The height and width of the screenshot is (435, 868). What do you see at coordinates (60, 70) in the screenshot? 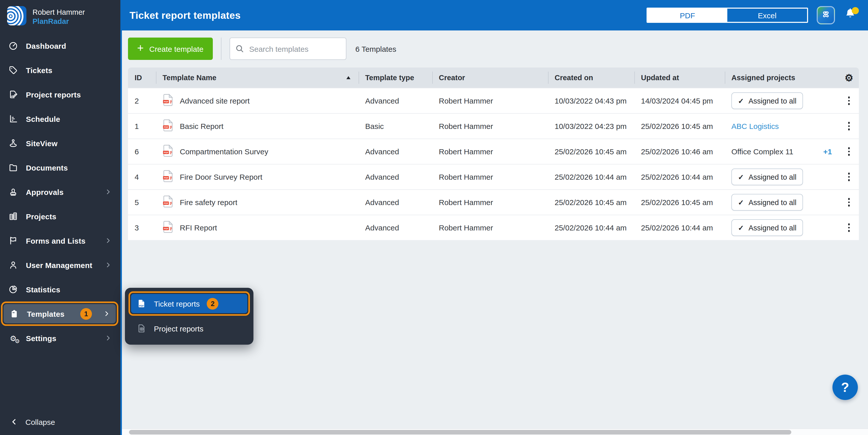
I see `sidebar-item-tickets: Tickets` at bounding box center [60, 70].